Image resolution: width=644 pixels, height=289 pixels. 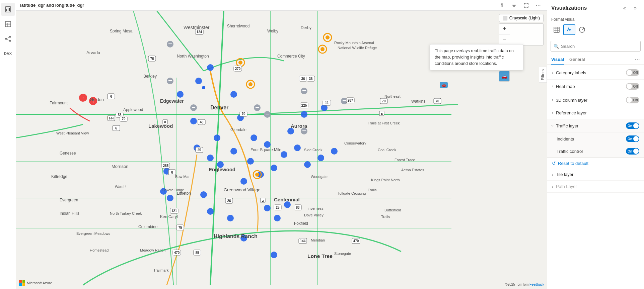 I want to click on paint-format-button, so click(x=569, y=30).